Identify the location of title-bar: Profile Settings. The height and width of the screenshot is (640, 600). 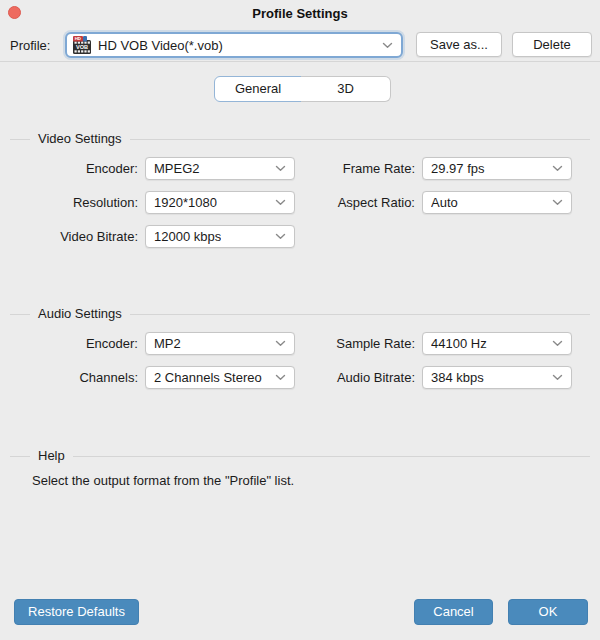
(300, 13).